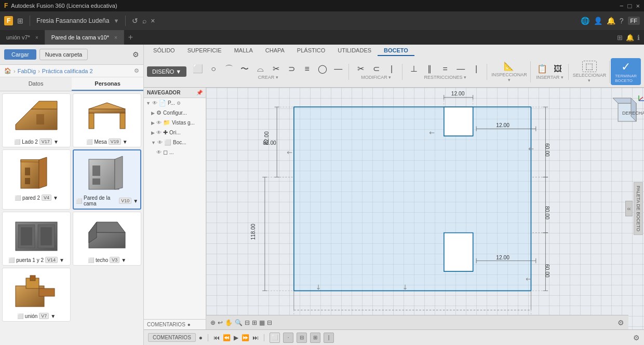 The image size is (644, 345). What do you see at coordinates (245, 69) in the screenshot?
I see `create-spline-btn: 〜` at bounding box center [245, 69].